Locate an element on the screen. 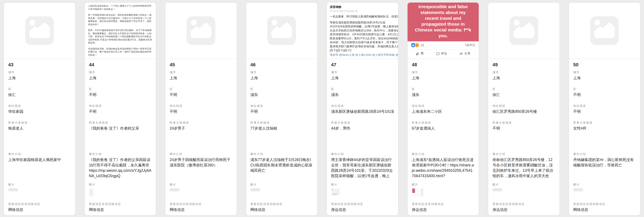 The height and width of the screenshot is (217, 644). field-value-address: 徐汇区罗秀路850弄26号楼 is located at coordinates (524, 112).